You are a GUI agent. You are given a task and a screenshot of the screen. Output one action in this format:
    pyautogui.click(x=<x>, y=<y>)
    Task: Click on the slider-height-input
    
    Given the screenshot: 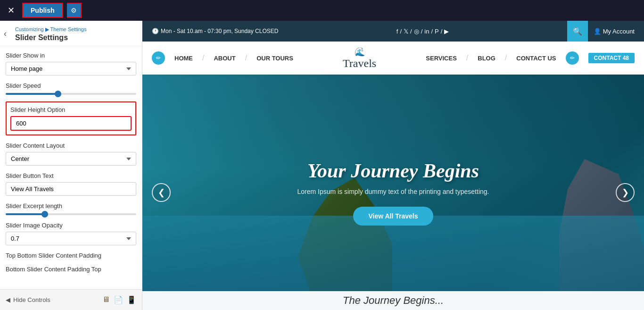 What is the action you would take?
    pyautogui.click(x=71, y=124)
    